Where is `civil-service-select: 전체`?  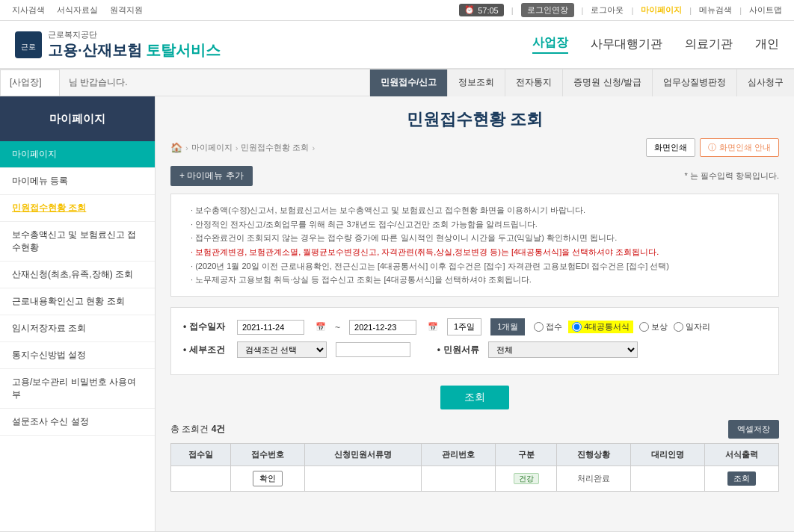 civil-service-select: 전체 is located at coordinates (563, 350).